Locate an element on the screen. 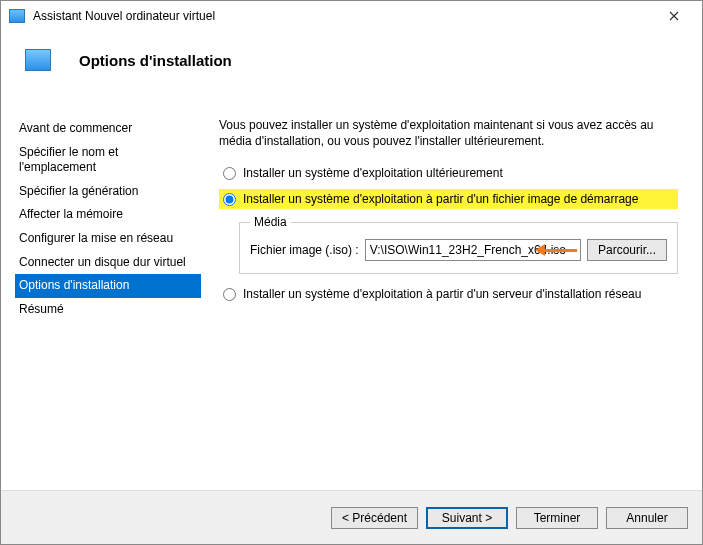 This screenshot has height=545, width=703. step-memory: Affecter la mémoire is located at coordinates (108, 215).